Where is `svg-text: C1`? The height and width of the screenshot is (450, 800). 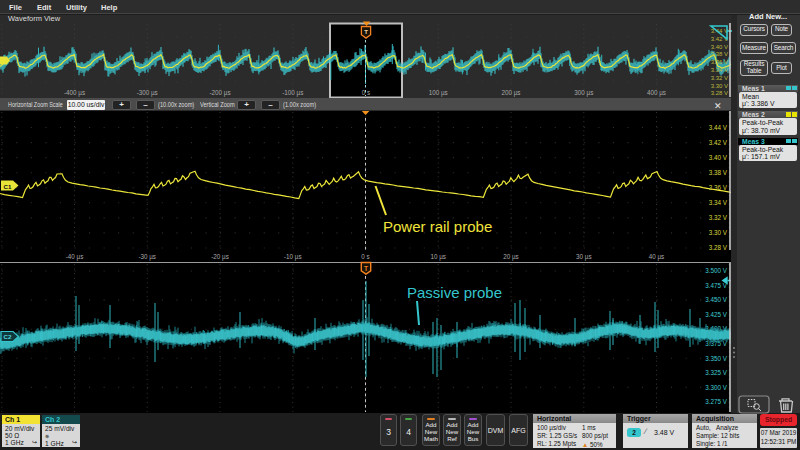
svg-text: C1 is located at coordinates (8, 186).